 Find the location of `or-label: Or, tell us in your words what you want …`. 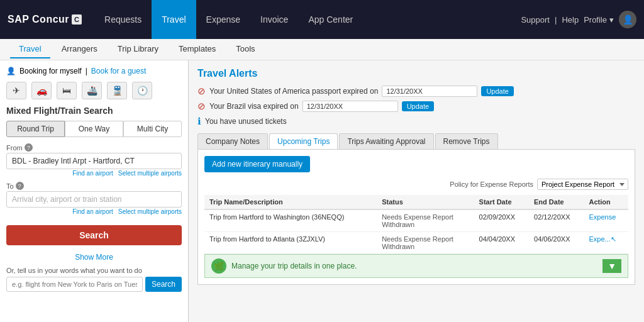

or-label: Or, tell us in your words what you want … is located at coordinates (94, 270).